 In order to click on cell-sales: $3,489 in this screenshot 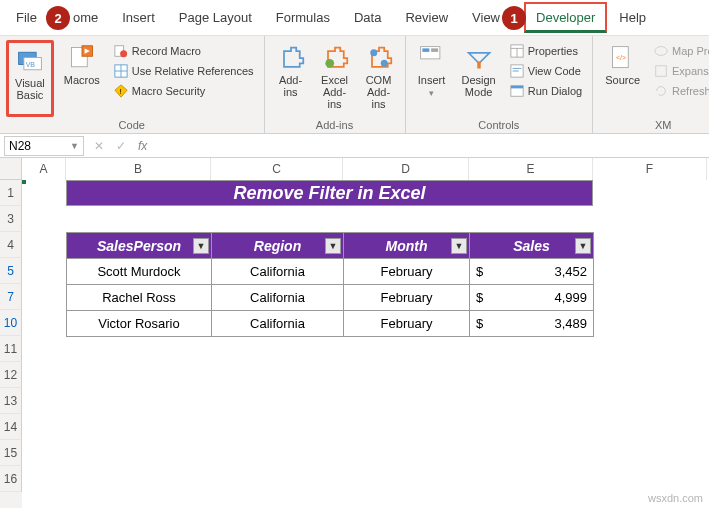, I will do `click(532, 324)`.